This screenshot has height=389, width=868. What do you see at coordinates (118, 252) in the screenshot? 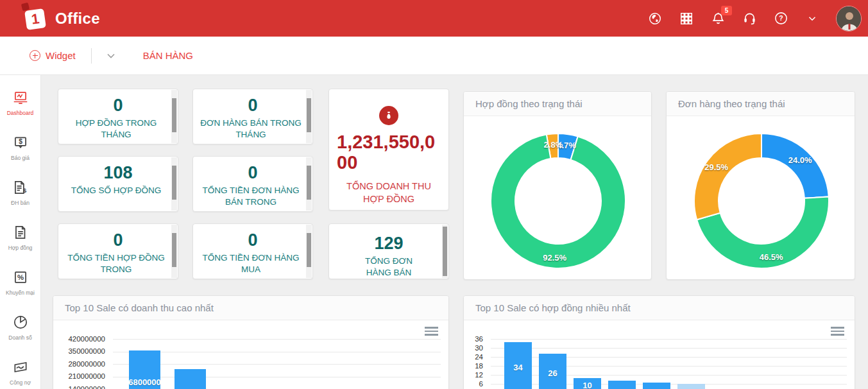
I see `kpi-card-tong-tien-hop-dong: 0 TỔNG TIỀN HỢP ĐỒNG TRONG` at bounding box center [118, 252].